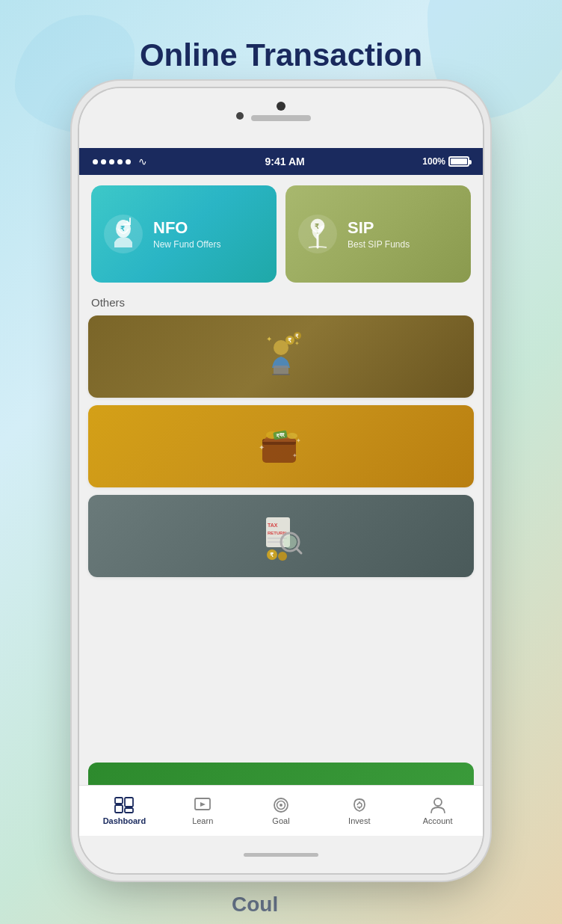 This screenshot has width=562, height=924. I want to click on camera-dot, so click(281, 106).